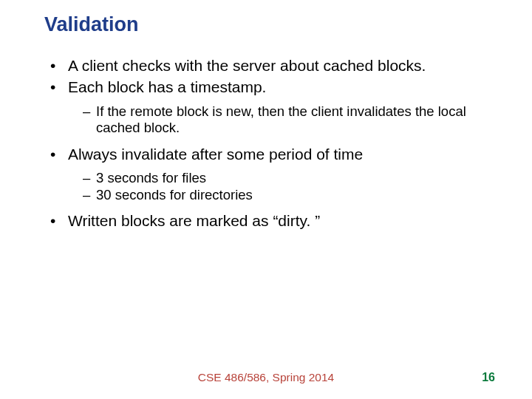 The image size is (532, 399). Describe the element at coordinates (285, 195) in the screenshot. I see `bullet-level2: – 30 seconds for directories` at that location.